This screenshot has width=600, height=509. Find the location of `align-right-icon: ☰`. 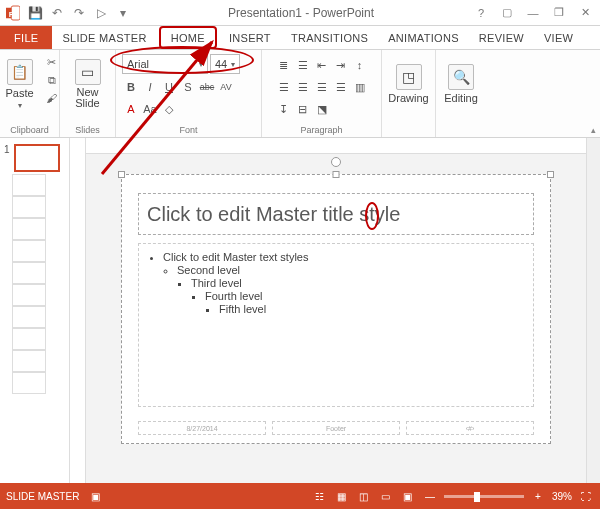

align-right-icon: ☰ is located at coordinates (322, 87).